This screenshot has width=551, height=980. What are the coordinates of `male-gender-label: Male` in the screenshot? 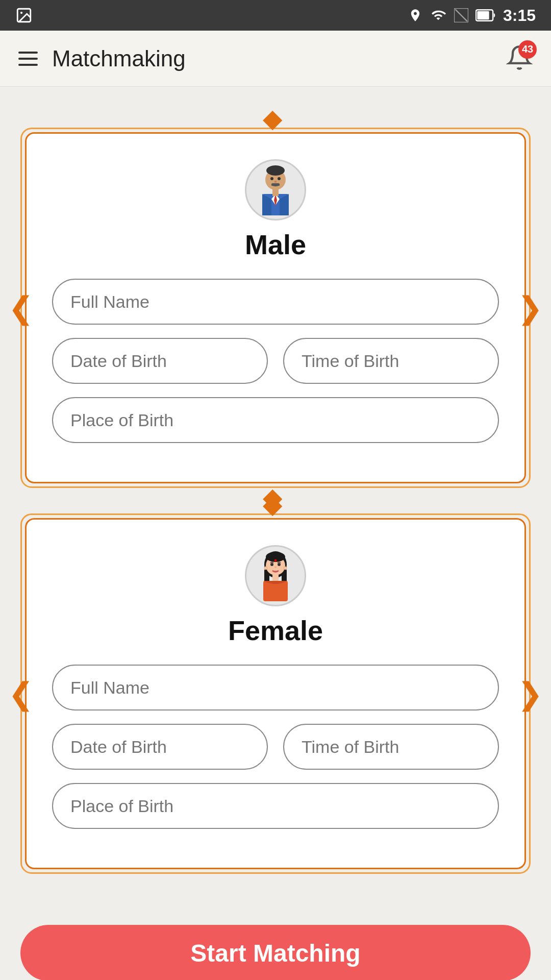 It's located at (276, 244).